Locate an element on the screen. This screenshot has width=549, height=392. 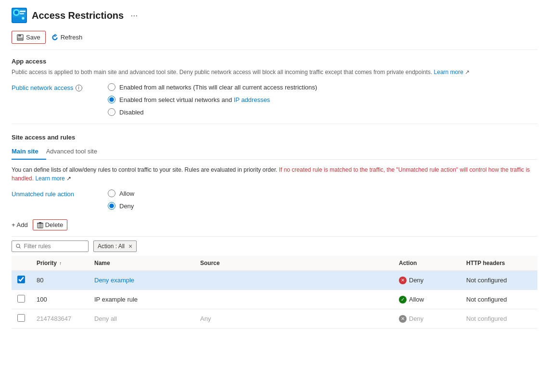
action-deny: ✕ Deny is located at coordinates (427, 280).